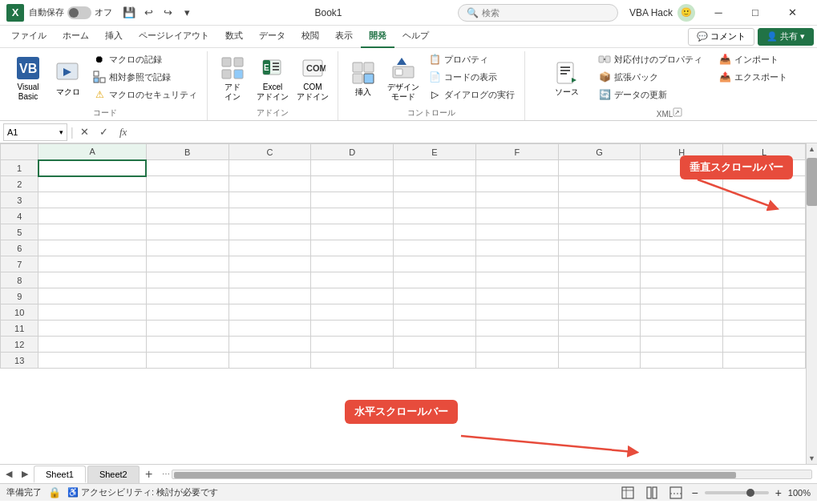  Describe the element at coordinates (353, 200) in the screenshot. I see `cell-D3` at that location.